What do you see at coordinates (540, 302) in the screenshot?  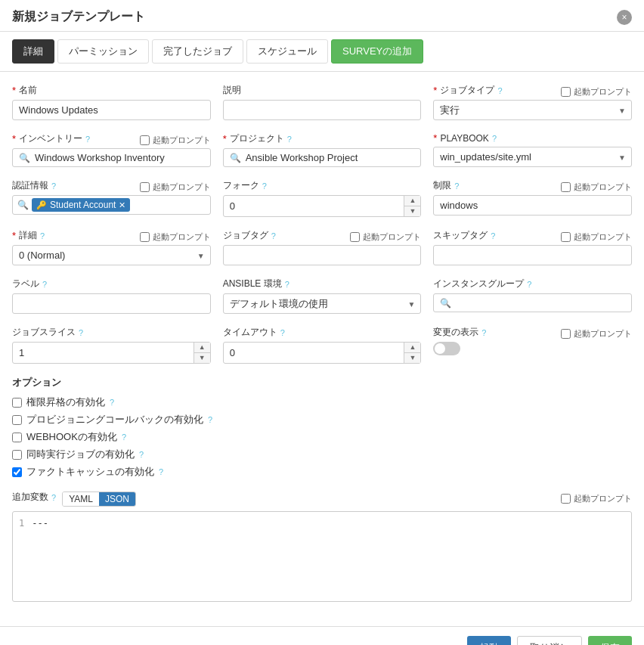 I see `instance-groups-input` at bounding box center [540, 302].